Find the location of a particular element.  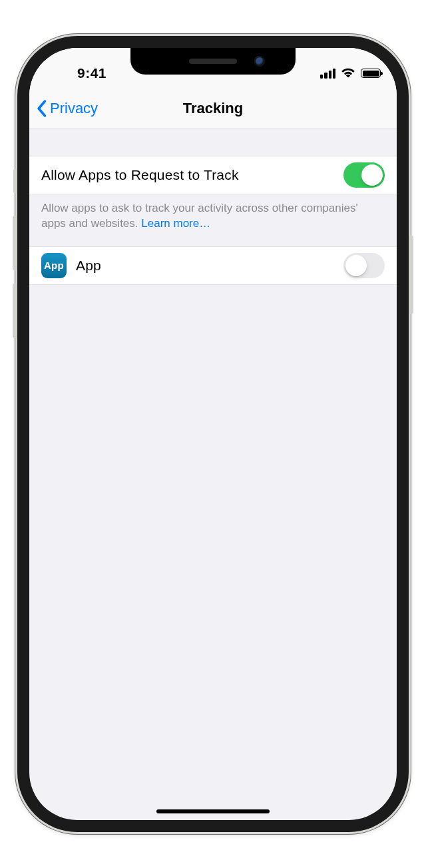

back-label: Privacy is located at coordinates (74, 108).